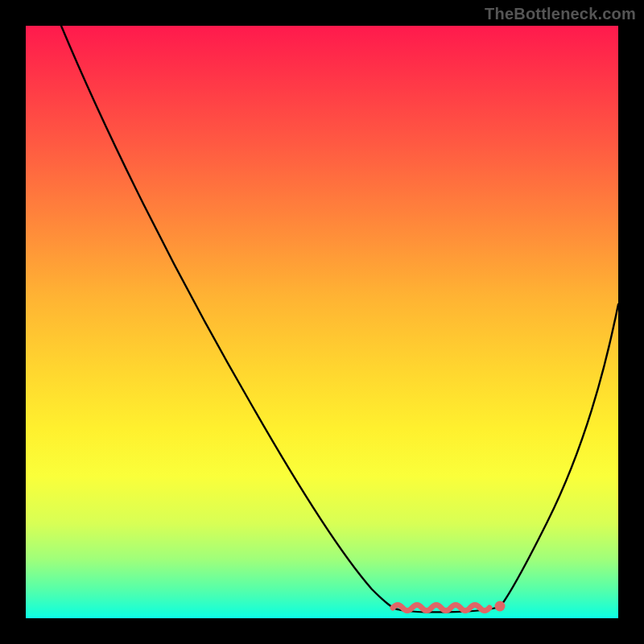 This screenshot has height=644, width=644. Describe the element at coordinates (559, 456) in the screenshot. I see `right-branch-curve` at that location.